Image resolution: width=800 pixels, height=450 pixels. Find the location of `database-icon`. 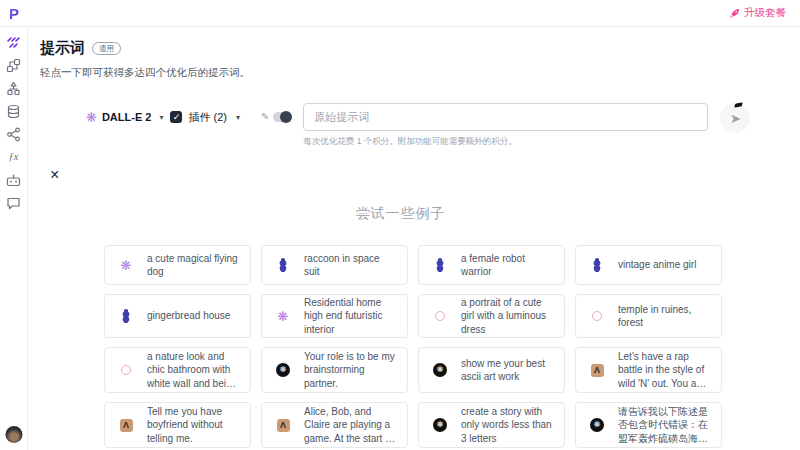

database-icon is located at coordinates (14, 112).